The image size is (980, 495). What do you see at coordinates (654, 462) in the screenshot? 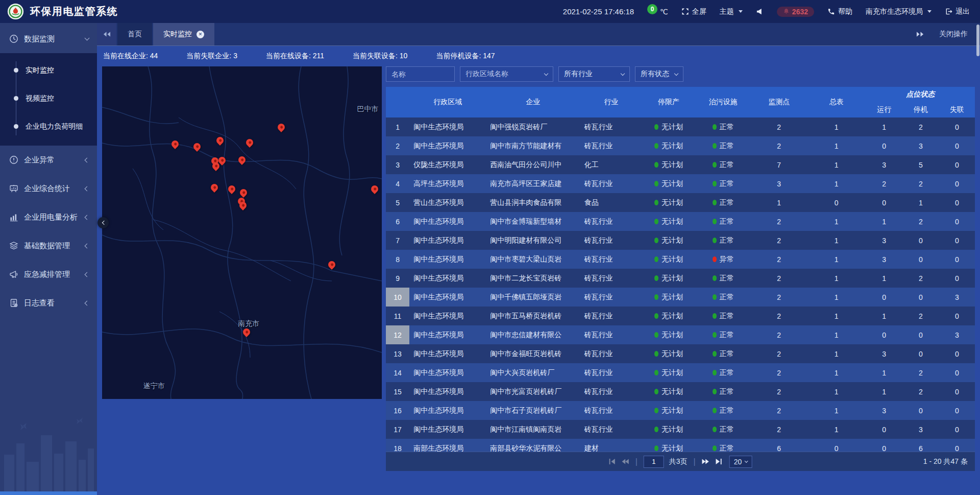
I see `page-number-input` at bounding box center [654, 462].